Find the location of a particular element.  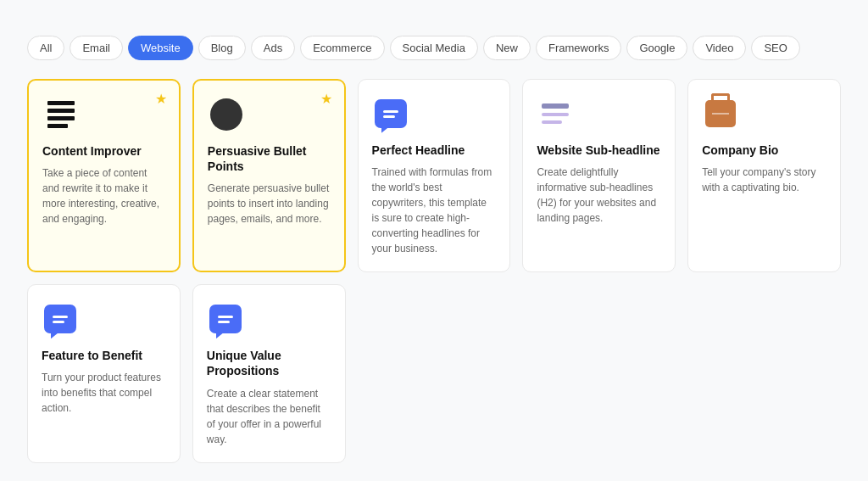

card-title-persuasive-bullet-points: Persuasive Bullet Points is located at coordinates (270, 159).